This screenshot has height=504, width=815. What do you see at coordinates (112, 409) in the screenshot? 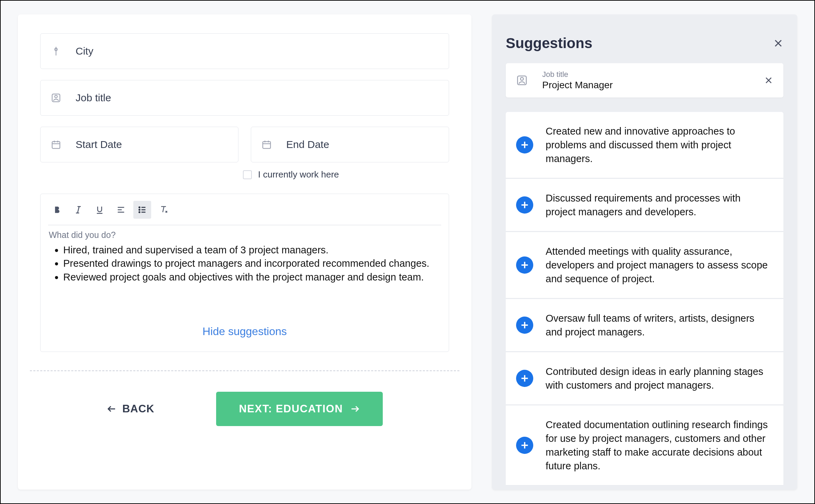
I see `arrow-left-icon` at bounding box center [112, 409].